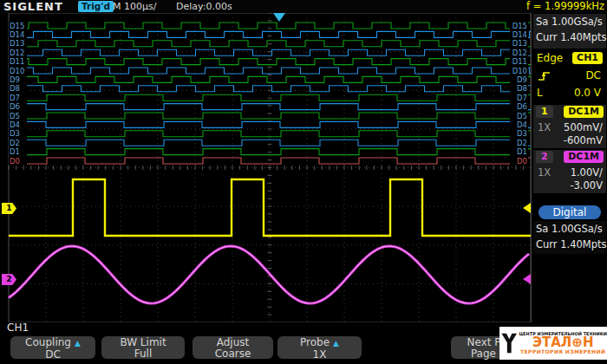 This screenshot has width=607, height=364. What do you see at coordinates (269, 275) in the screenshot?
I see `ch2-trace` at bounding box center [269, 275].